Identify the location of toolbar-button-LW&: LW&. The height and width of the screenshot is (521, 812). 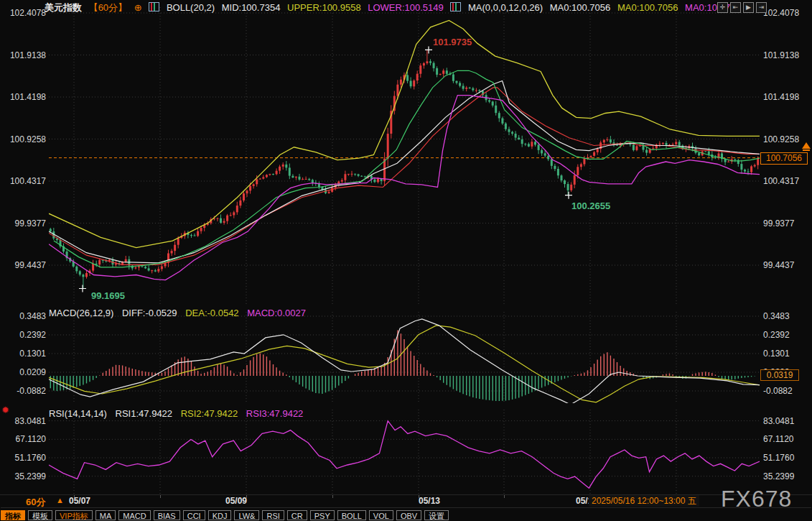
(247, 515).